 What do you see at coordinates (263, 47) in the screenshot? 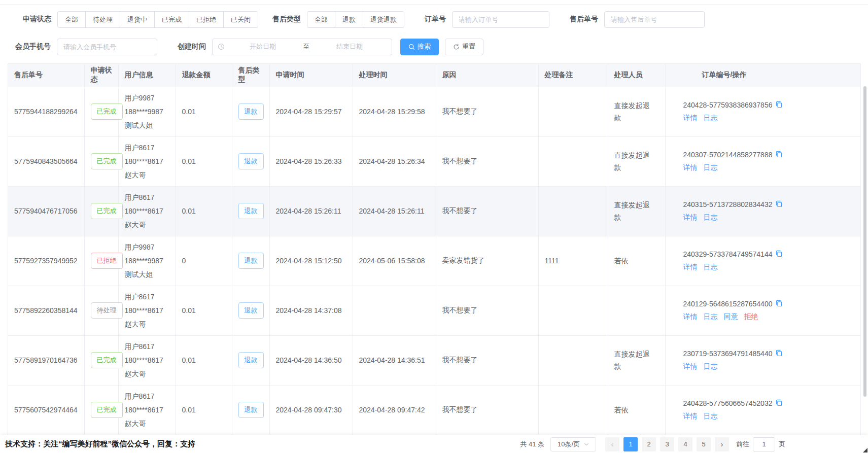
I see `start-date-placeholder: 开始日期` at bounding box center [263, 47].